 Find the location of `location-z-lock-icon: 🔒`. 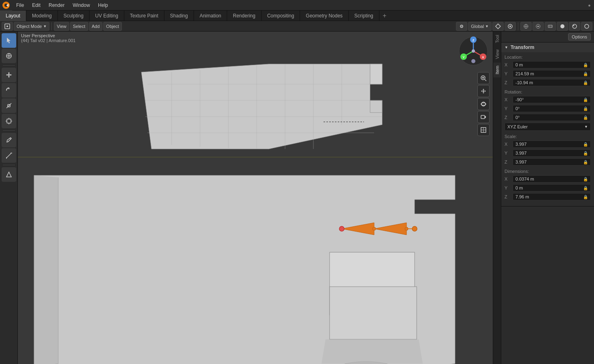

location-z-lock-icon: 🔒 is located at coordinates (585, 83).